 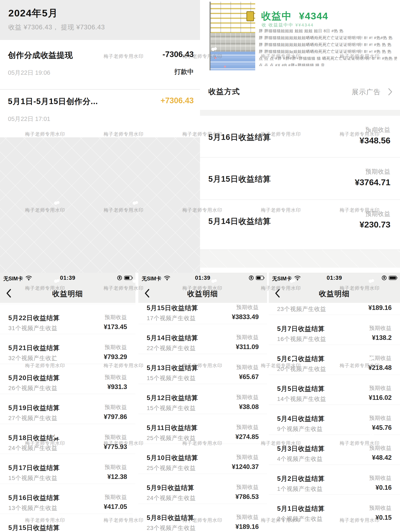 I want to click on pending-amount: ¥4344, so click(x=314, y=16).